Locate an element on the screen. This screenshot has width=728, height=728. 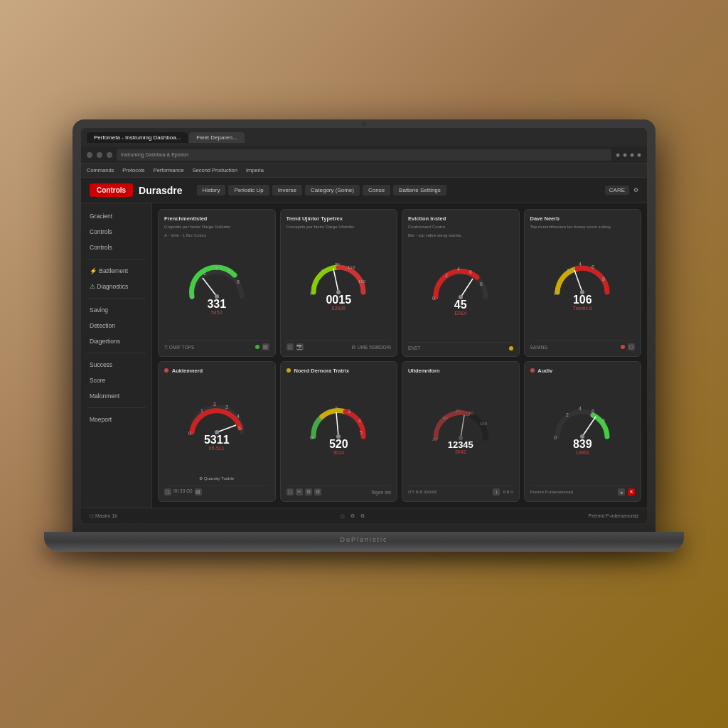
card-2-footer: ◻ 📷 R: UME 5036DORI is located at coordinates (339, 346).